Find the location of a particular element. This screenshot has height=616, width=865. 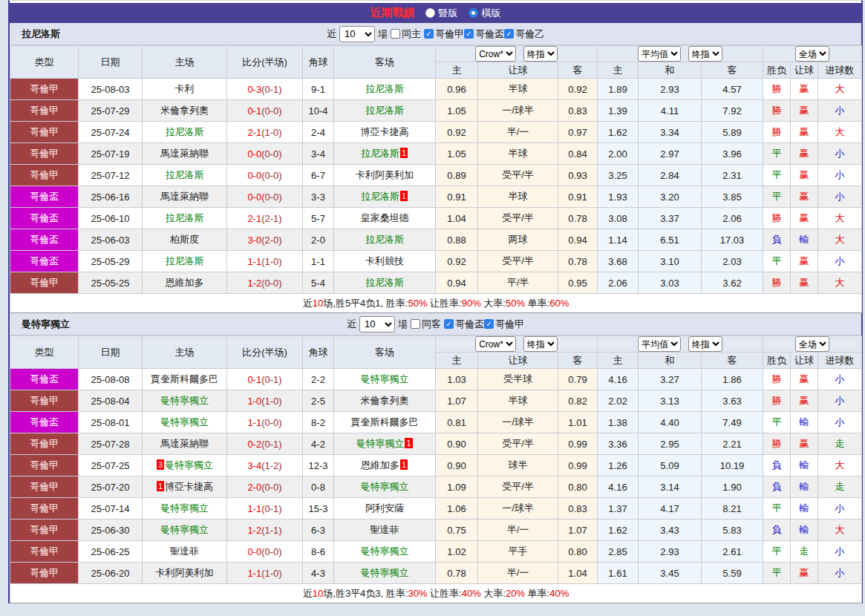

odds-away: 1.04 is located at coordinates (578, 573).